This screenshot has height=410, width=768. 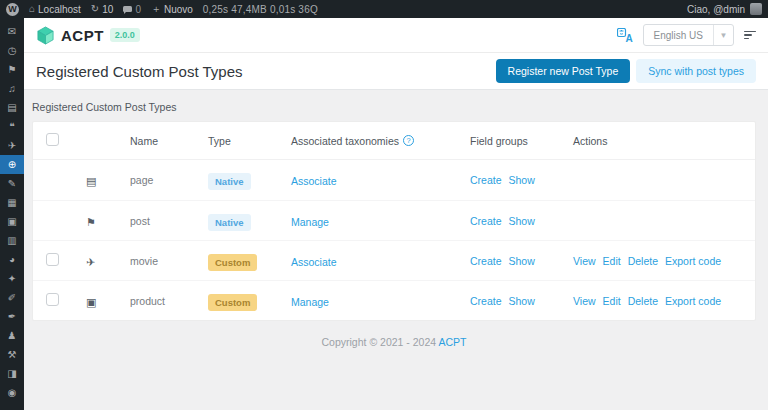 I want to click on sidebar-item-pen: ✒, so click(x=12, y=316).